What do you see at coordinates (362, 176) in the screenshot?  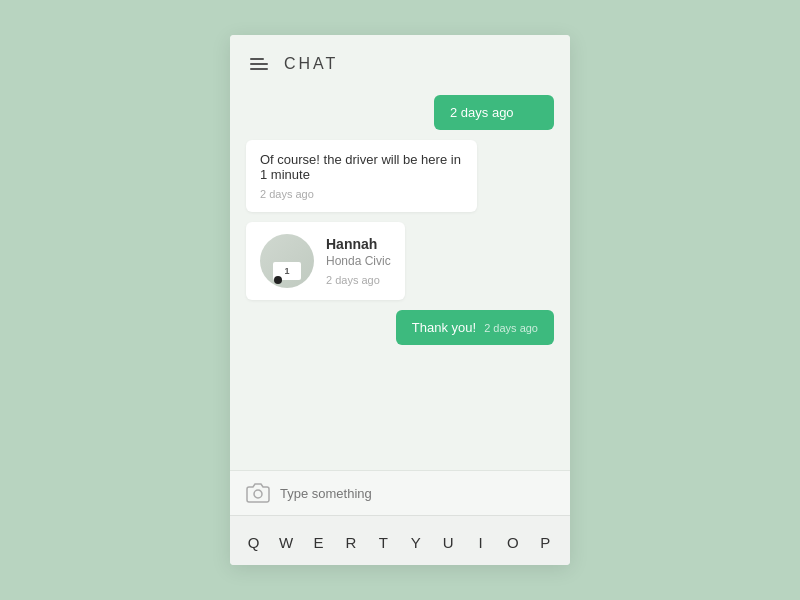 I see `received-message-1: Of course! the driver will be here in 1 …` at bounding box center [362, 176].